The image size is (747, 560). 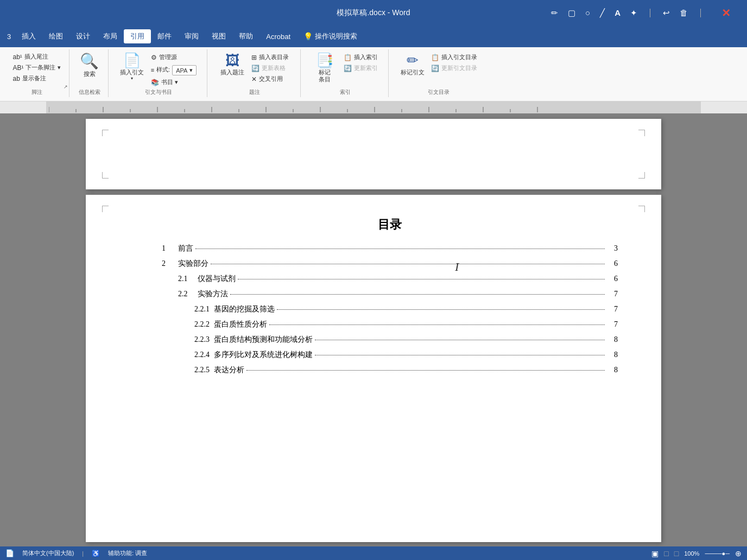 I want to click on next-footnote-btn: AB¹ 下一条脚注 ▾, so click(x=36, y=67).